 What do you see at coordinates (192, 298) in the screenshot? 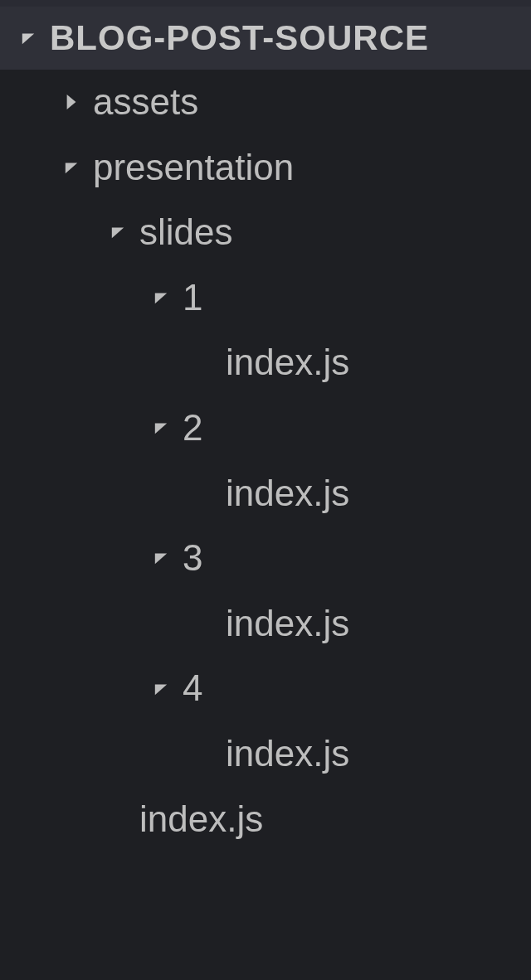
I see `folder-label: 1` at bounding box center [192, 298].